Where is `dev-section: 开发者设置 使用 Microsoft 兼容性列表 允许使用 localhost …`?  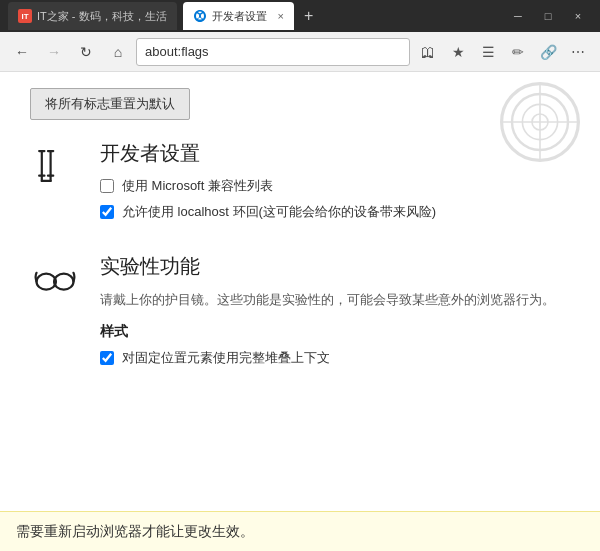 dev-section: 开发者设置 使用 Microsoft 兼容性列表 允许使用 localhost … is located at coordinates (300, 184).